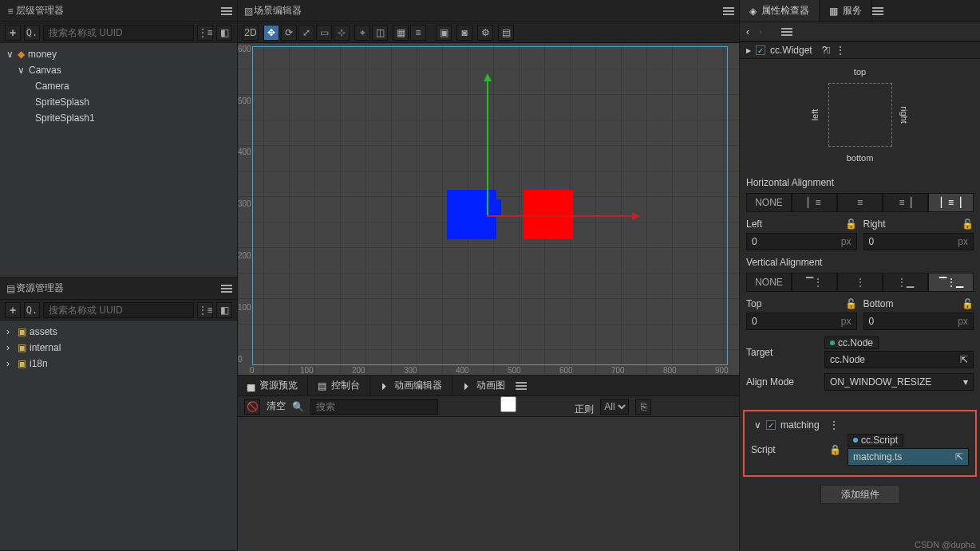 The width and height of the screenshot is (980, 551). What do you see at coordinates (769, 203) in the screenshot?
I see `h-align-none: NONE` at bounding box center [769, 203].